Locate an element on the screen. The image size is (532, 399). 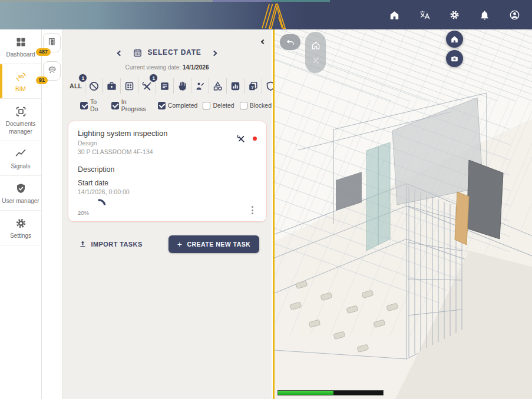
pages-question-icon: ? is located at coordinates (253, 86).